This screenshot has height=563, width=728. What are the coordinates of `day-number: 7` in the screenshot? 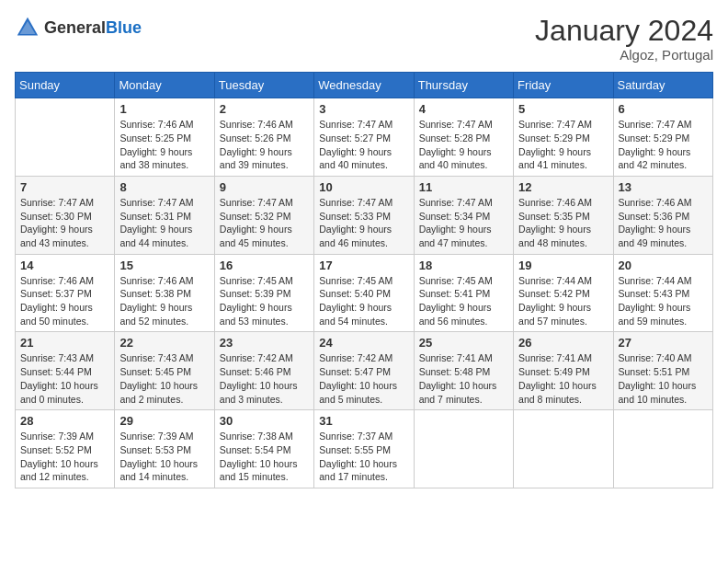 It's located at (64, 188).